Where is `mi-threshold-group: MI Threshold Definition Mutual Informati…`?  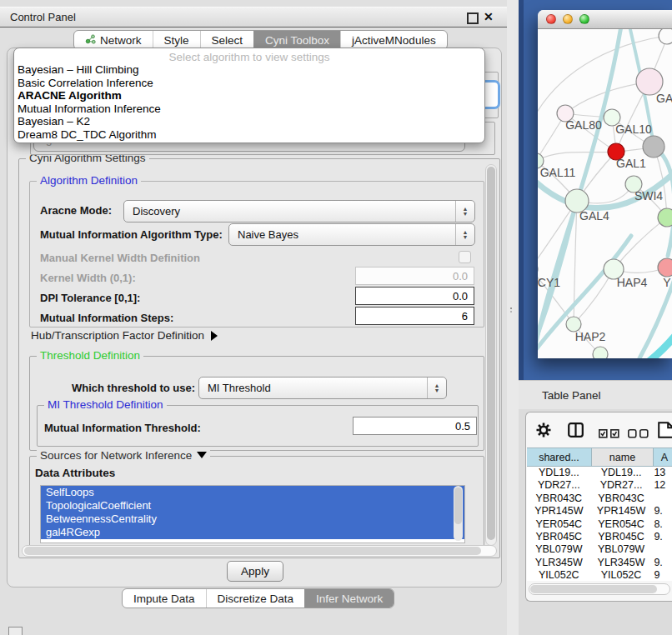
mi-threshold-group: MI Threshold Definition Mutual Informati… is located at coordinates (258, 426).